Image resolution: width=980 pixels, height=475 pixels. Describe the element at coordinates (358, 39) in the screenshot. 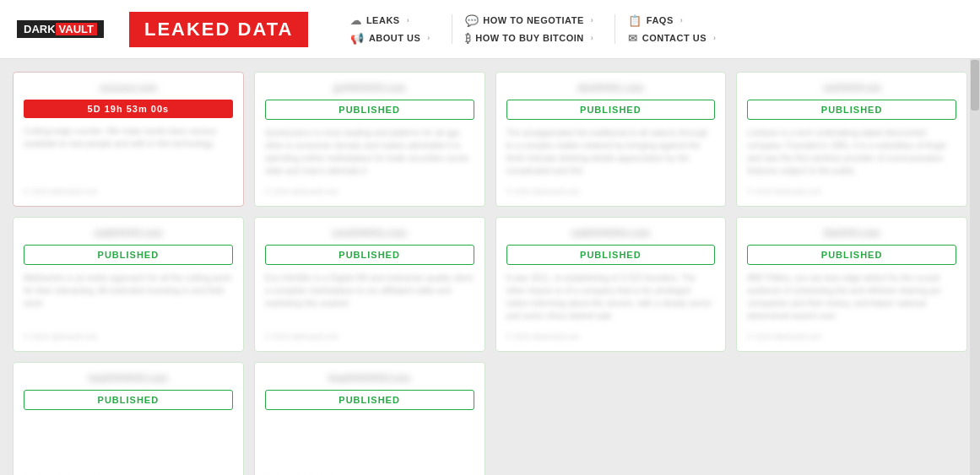

I see `about-icon: 📢` at that location.